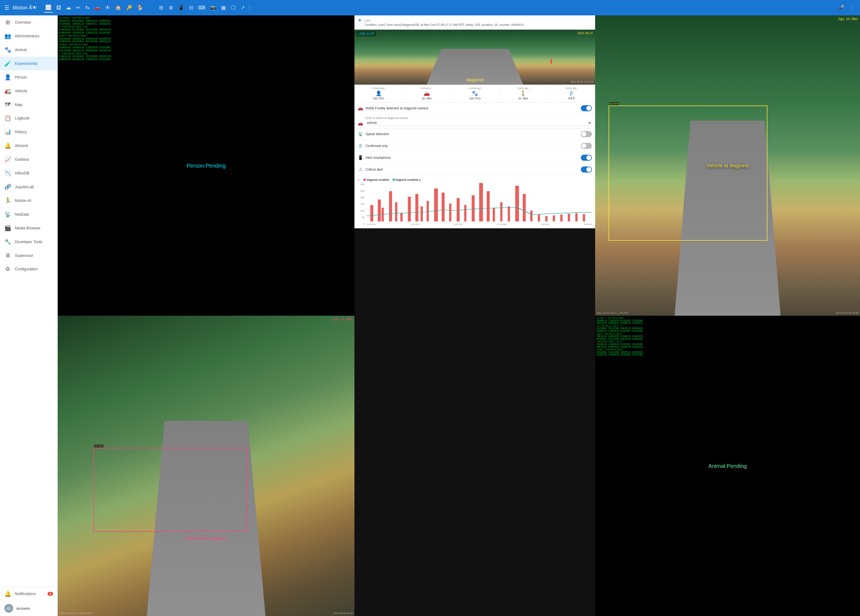 Image resolution: width=860 pixels, height=616 pixels. I want to click on panel4-vehicle-label: Vehicle at dogpond, so click(728, 165).